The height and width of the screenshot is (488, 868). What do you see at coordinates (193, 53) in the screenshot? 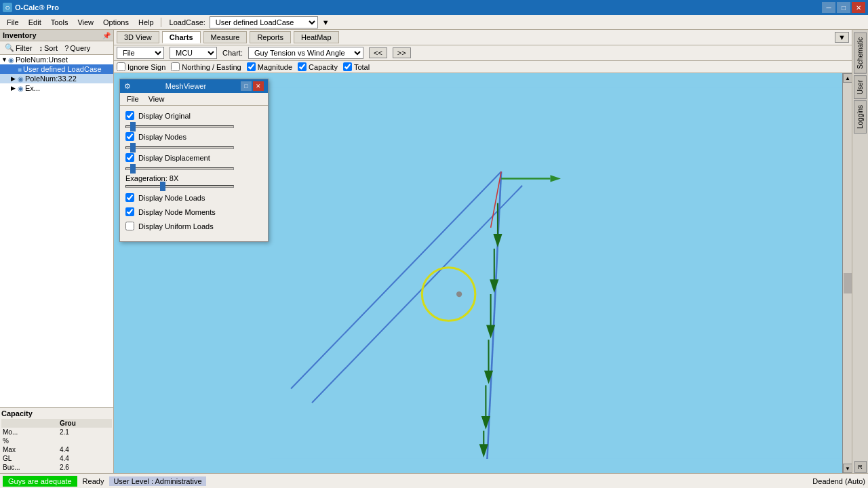
I see `mcu-select: MCU` at bounding box center [193, 53].